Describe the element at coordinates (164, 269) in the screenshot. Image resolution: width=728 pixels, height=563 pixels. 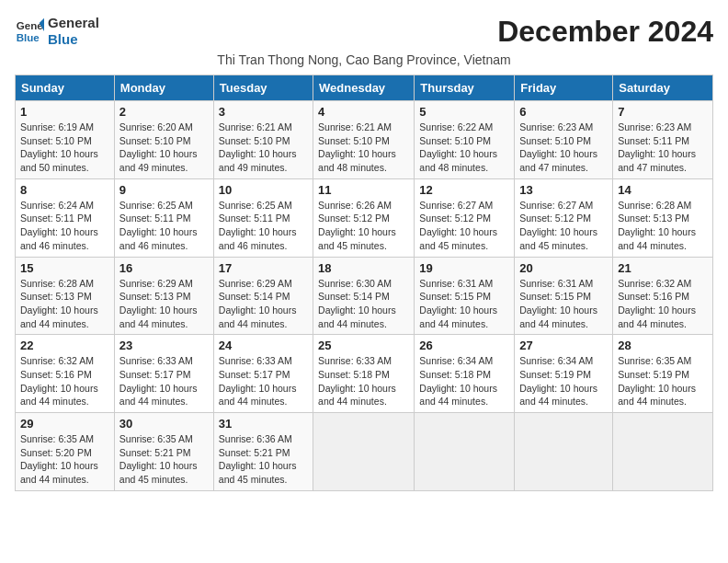
I see `day-number: 16` at that location.